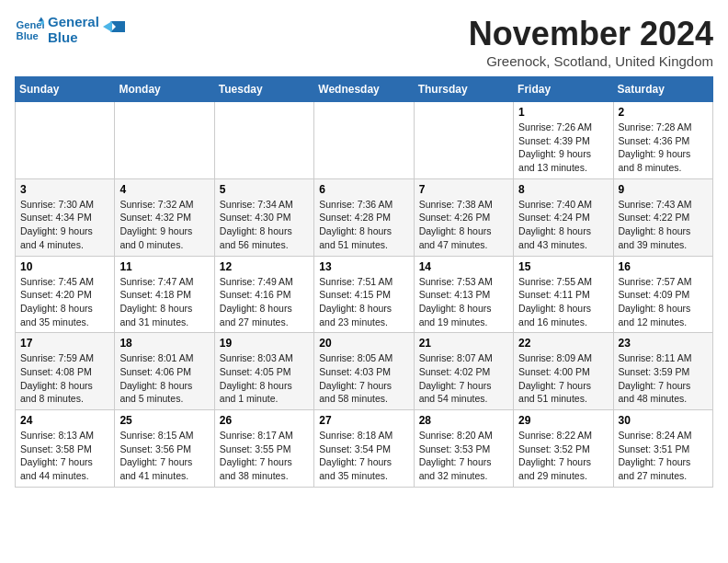 Image resolution: width=728 pixels, height=563 pixels. What do you see at coordinates (563, 294) in the screenshot?
I see `calendar-cell: 15Sunrise: 7:55 AM Sunset: 4:11 PM Dayli…` at bounding box center [563, 294].